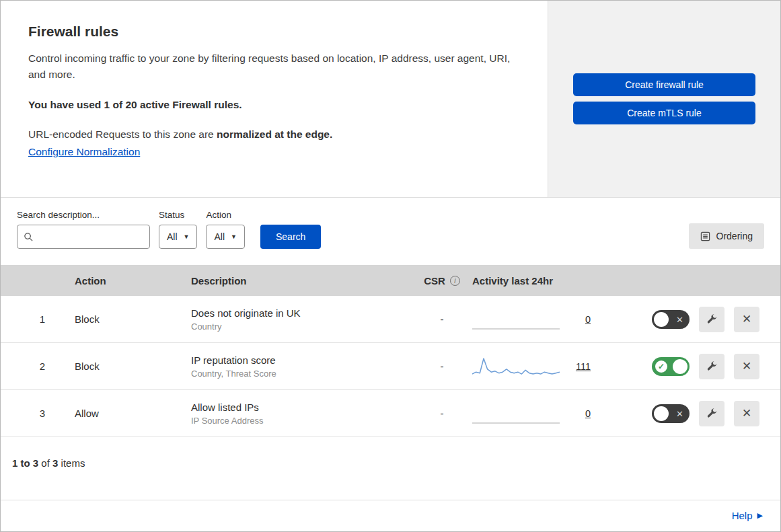  I want to click on column-activity: Activity last 24hr, so click(561, 281).